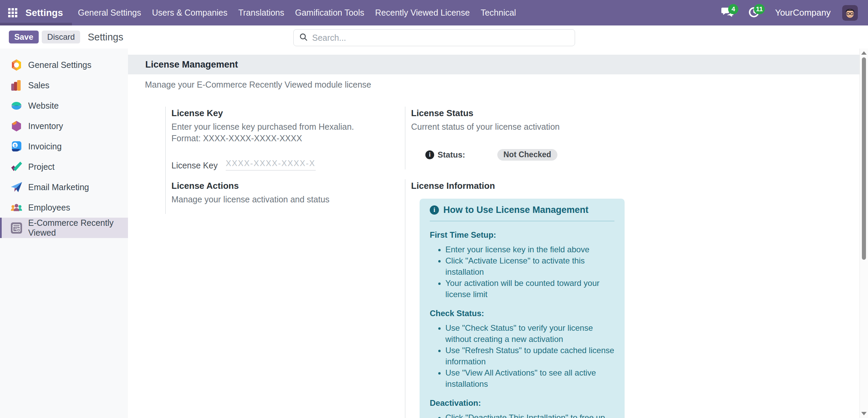  What do you see at coordinates (272, 133) in the screenshot?
I see `license-key-description: Enter your license key purchased from He…` at bounding box center [272, 133].